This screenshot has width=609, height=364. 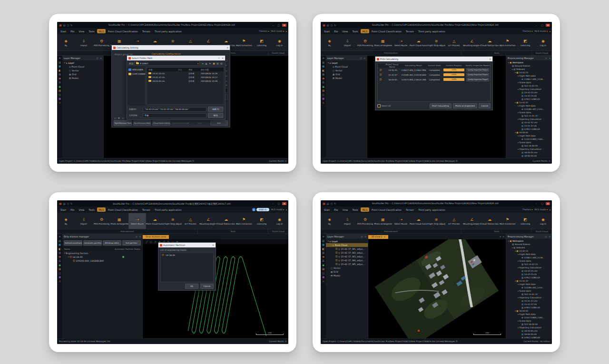 I want to click on side-tool-icon: ◧, so click(x=60, y=249).